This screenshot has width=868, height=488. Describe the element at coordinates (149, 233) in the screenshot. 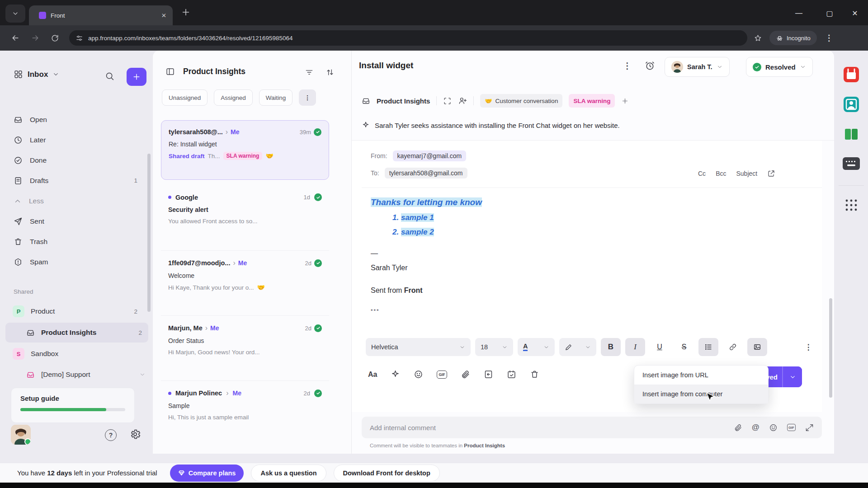

I see `sidebar-scrollbar` at that location.